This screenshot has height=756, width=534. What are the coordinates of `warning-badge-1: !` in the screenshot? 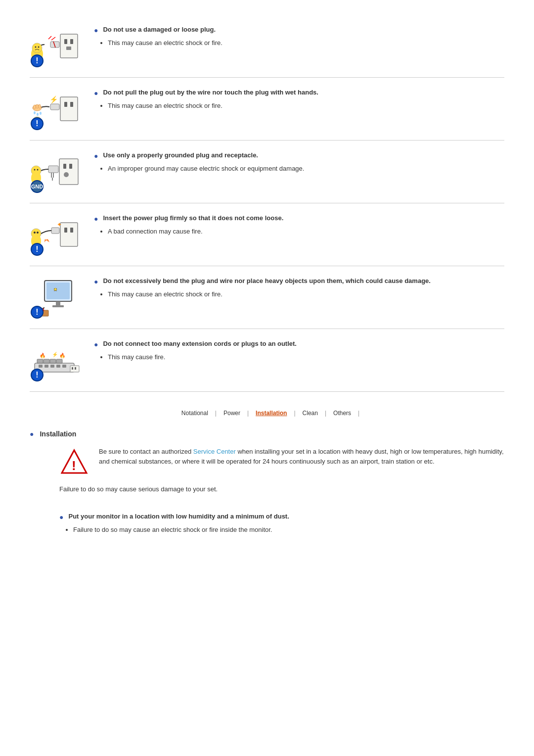 It's located at (37, 61).